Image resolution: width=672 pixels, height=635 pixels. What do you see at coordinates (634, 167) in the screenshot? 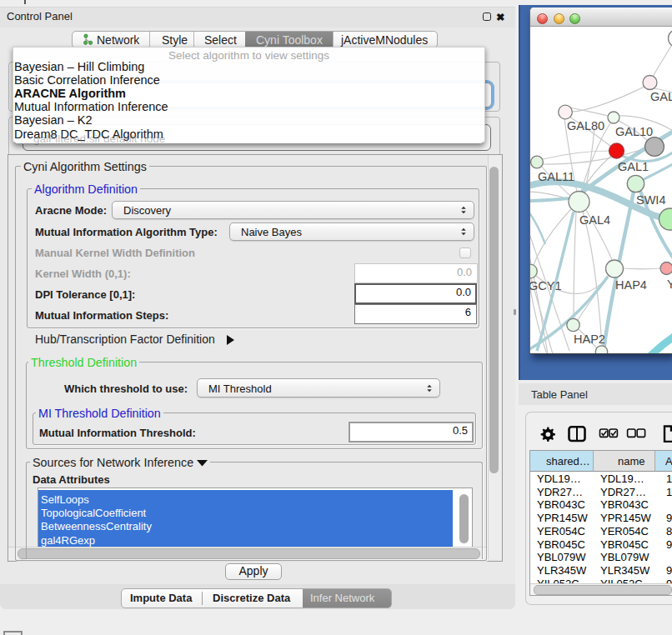
I see `svg-text: GAL1` at bounding box center [634, 167].